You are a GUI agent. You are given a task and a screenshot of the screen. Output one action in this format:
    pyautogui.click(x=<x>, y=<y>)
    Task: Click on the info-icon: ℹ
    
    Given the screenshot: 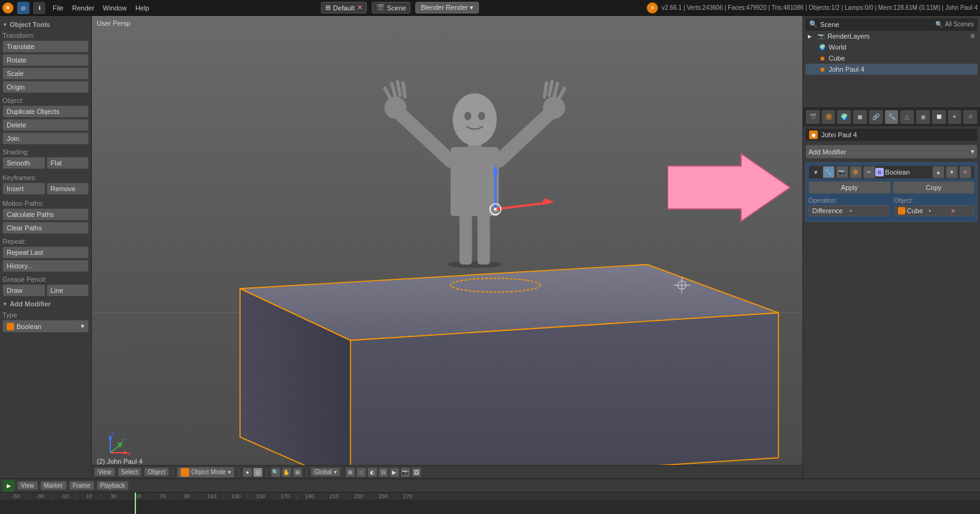 What is the action you would take?
    pyautogui.click(x=39, y=8)
    